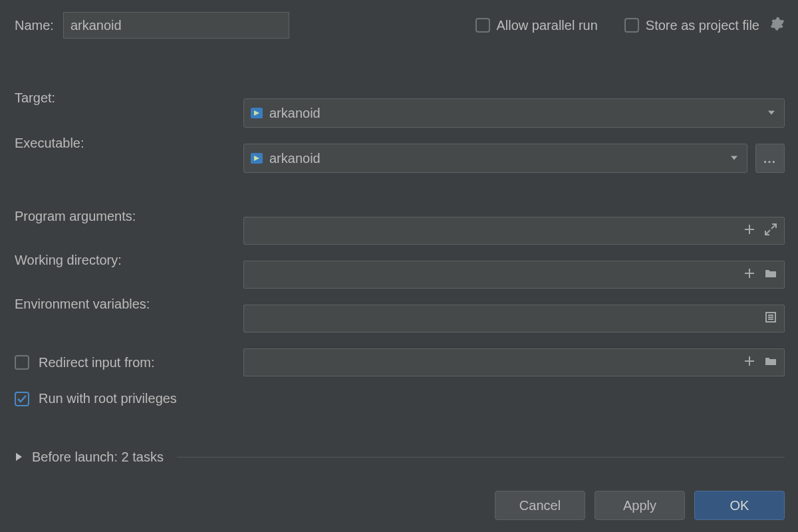 The image size is (798, 532). I want to click on executable-browse-button: …, so click(770, 158).